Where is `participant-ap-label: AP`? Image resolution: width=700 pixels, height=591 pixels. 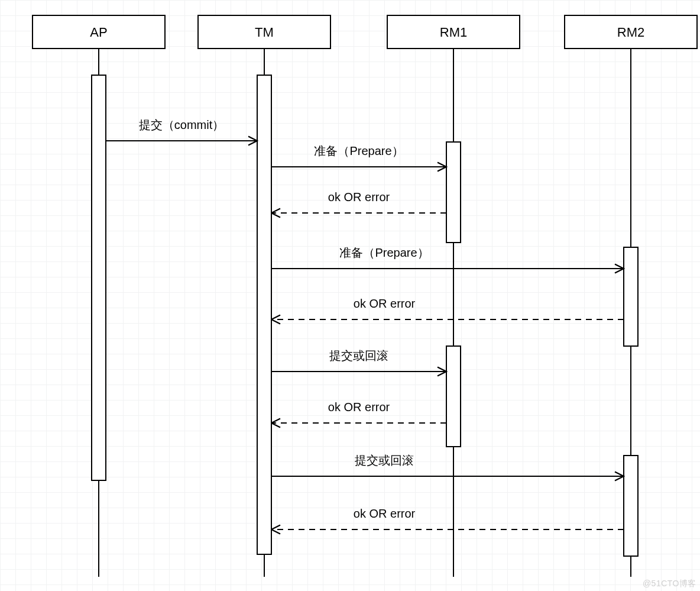 participant-ap-label: AP is located at coordinates (98, 32).